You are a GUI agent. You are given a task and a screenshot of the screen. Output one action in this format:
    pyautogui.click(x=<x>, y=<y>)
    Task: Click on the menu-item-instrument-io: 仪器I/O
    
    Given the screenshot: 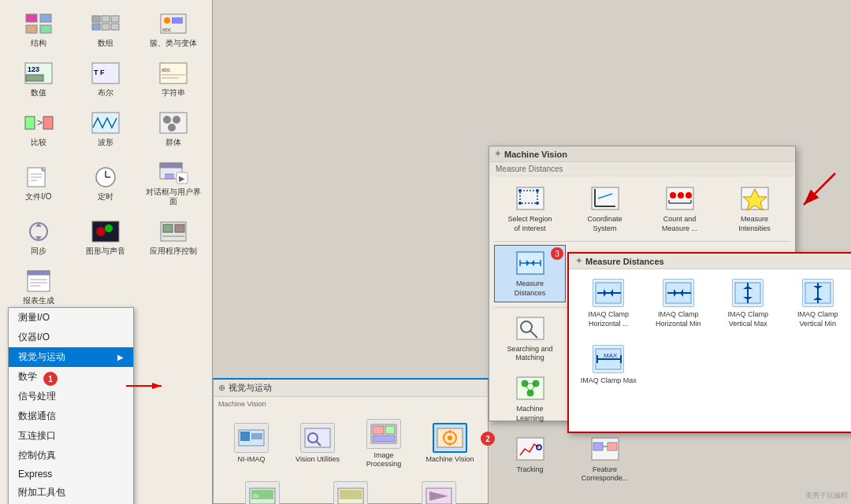 What is the action you would take?
    pyautogui.click(x=71, y=337)
    